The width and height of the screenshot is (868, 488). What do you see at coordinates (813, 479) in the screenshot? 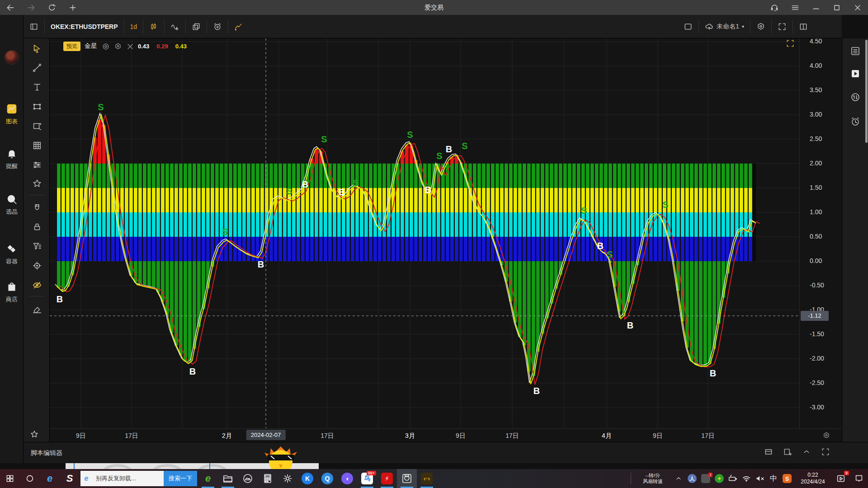
I see `taskbar-clock: 0:222024/4/24` at bounding box center [813, 479].